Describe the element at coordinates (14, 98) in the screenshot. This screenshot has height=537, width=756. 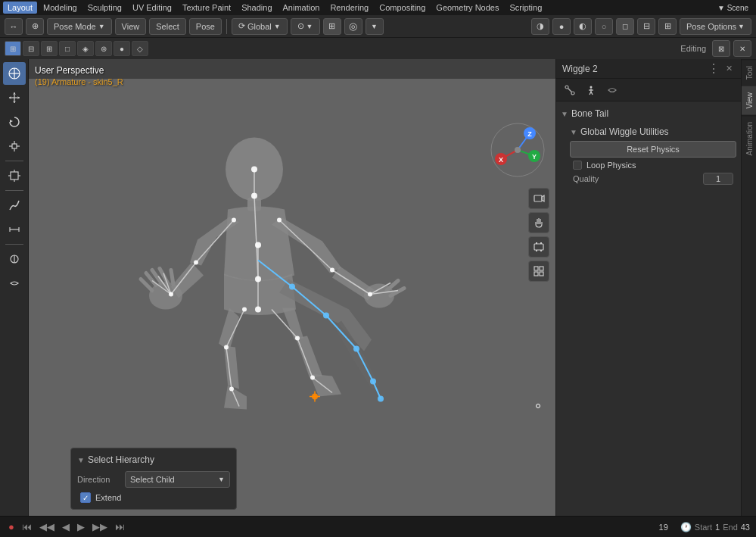
I see `move-tool-btn` at that location.